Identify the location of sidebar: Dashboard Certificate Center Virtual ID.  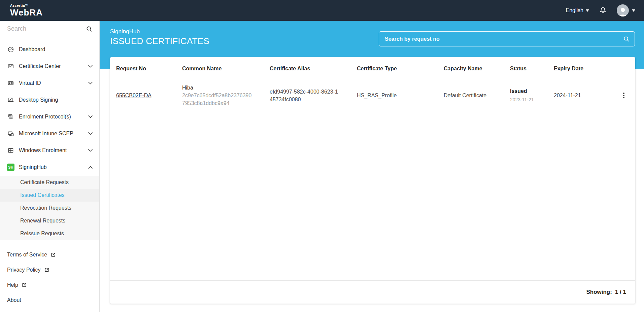
(50, 166).